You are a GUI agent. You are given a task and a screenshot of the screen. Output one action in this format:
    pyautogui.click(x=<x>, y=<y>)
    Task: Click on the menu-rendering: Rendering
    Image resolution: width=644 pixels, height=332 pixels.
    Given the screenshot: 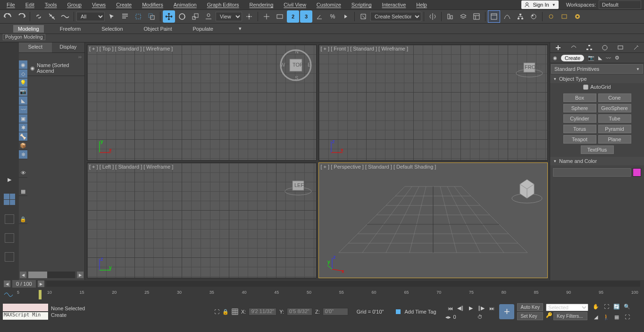 What is the action you would take?
    pyautogui.click(x=261, y=5)
    